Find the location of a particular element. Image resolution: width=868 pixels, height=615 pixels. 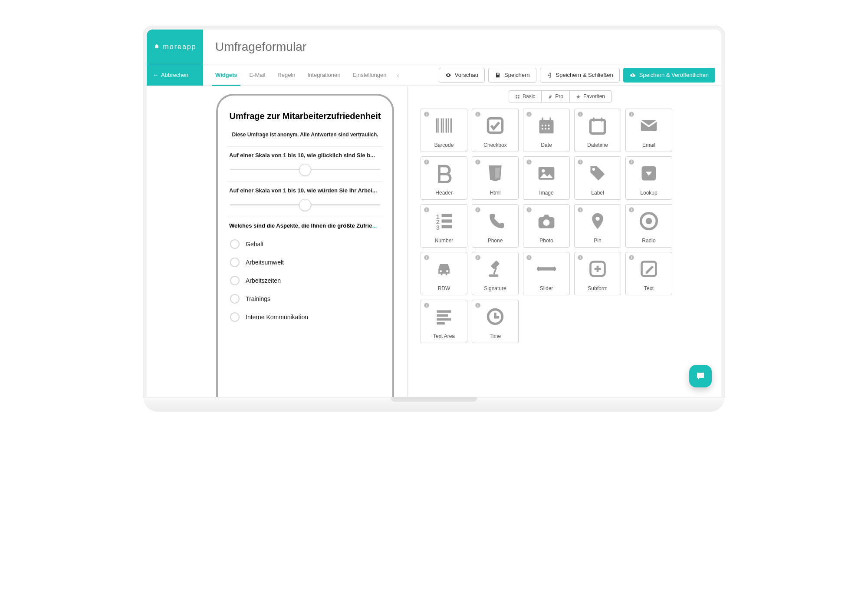

widget-datetime: Datetime is located at coordinates (598, 130).